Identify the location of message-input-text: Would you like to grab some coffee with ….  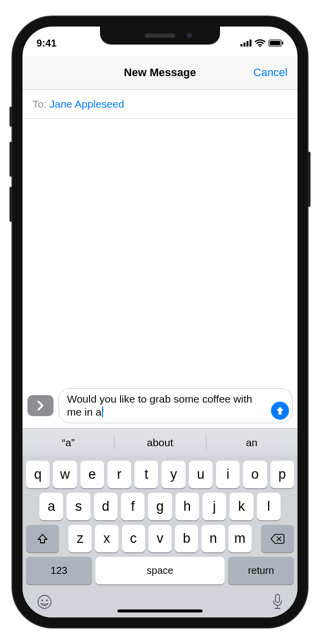
(160, 406).